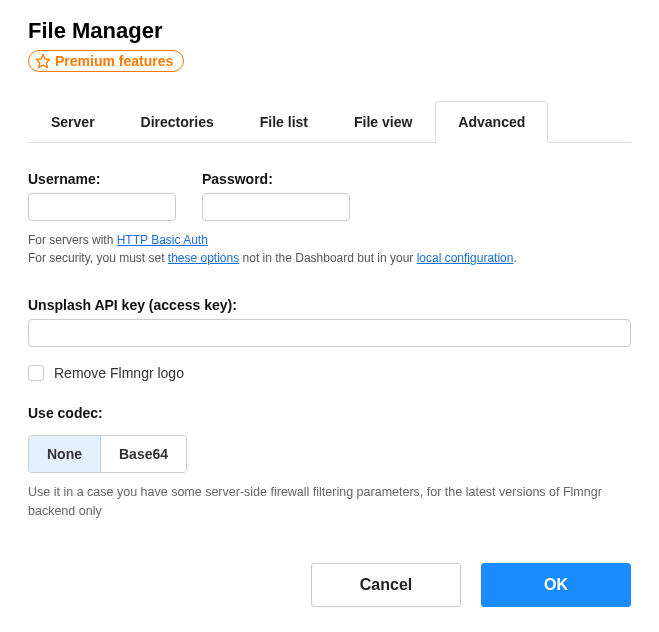 This screenshot has width=659, height=632. Describe the element at coordinates (204, 258) in the screenshot. I see `these-options-link: these options` at that location.